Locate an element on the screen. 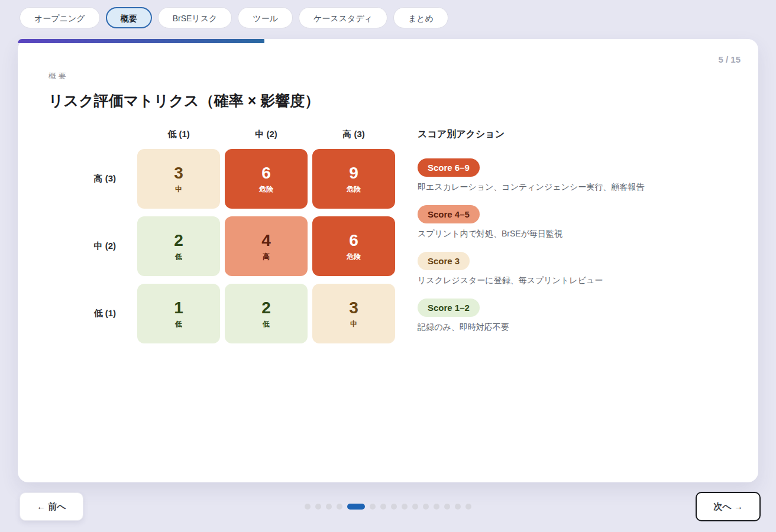 The height and width of the screenshot is (532, 776). matrix-cell-value: 9 is located at coordinates (354, 173).